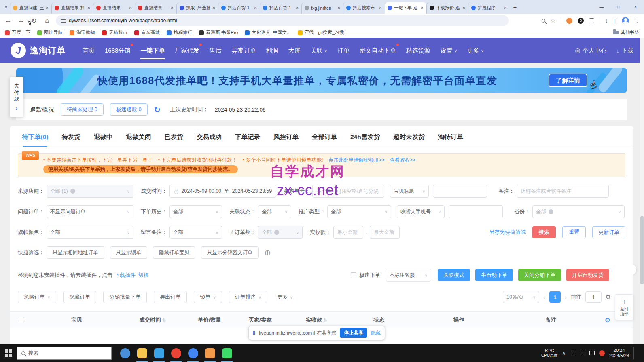 The width and height of the screenshot is (644, 362). What do you see at coordinates (17, 97) in the screenshot?
I see `go-pay-side-tab: 去付款 ›` at bounding box center [17, 97].